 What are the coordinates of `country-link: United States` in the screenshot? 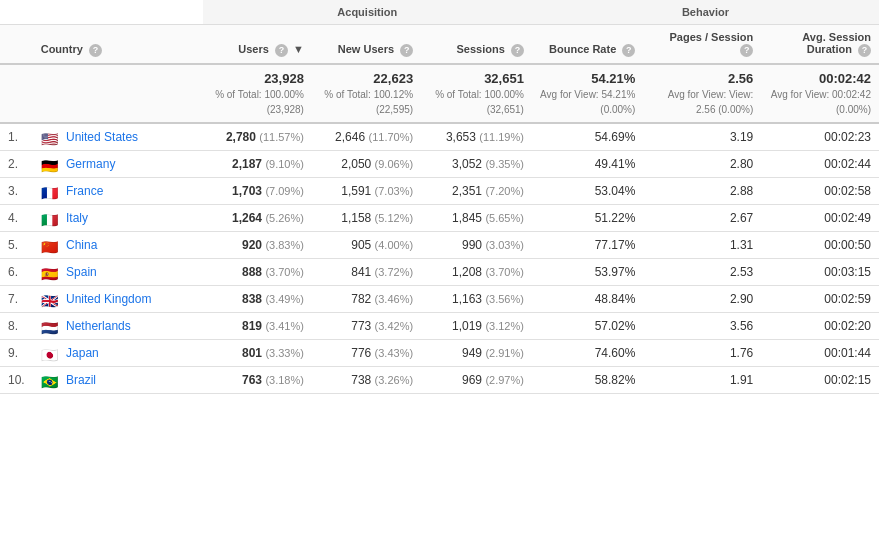 It's located at (102, 137).